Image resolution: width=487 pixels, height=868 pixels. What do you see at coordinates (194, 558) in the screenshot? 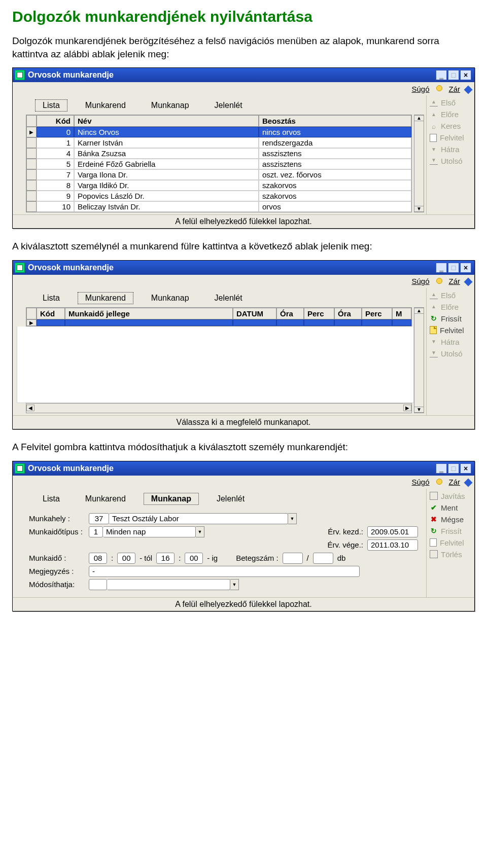
I see `munkaido-min-to: 00` at bounding box center [194, 558].